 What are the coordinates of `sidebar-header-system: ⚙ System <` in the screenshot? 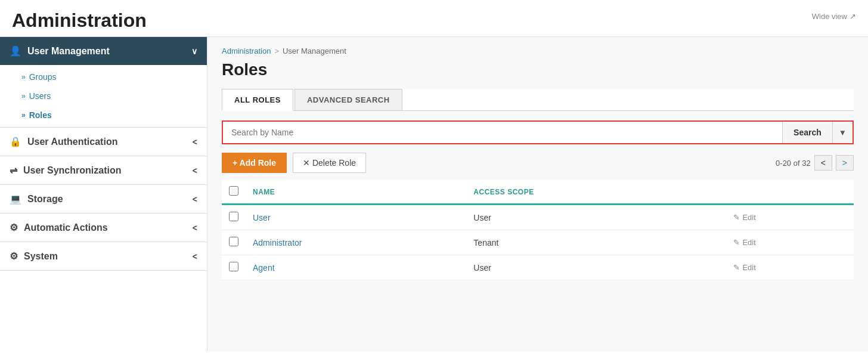 It's located at (104, 256).